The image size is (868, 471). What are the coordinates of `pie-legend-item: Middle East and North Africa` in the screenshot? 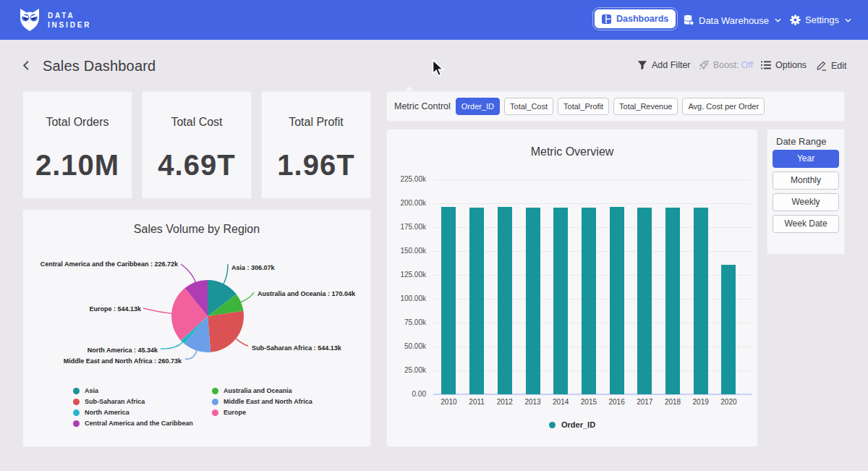 It's located at (262, 402).